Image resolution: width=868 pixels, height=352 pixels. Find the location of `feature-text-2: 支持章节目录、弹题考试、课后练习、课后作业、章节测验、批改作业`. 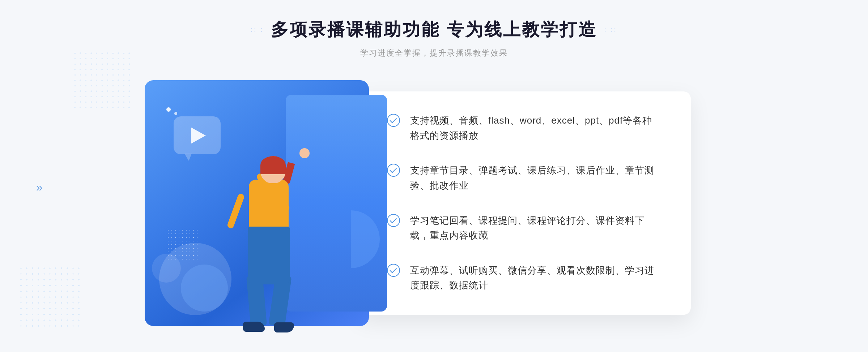

feature-text-2: 支持章节目录、弹题考试、课后练习、课后作业、章节测验、批改作业 is located at coordinates (536, 178).